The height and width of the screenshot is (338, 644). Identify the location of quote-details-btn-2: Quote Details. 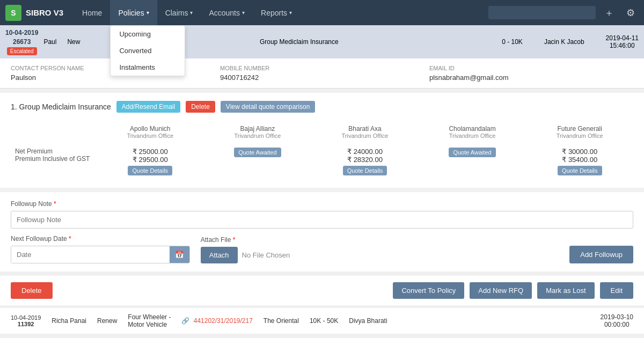
(365, 171).